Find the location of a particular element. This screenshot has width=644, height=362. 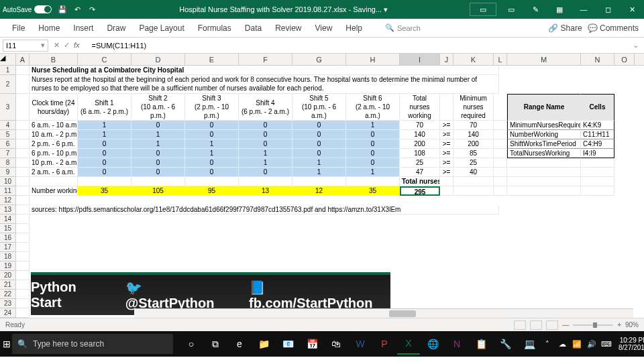

ribbon-tab-file: File is located at coordinates (19, 28).